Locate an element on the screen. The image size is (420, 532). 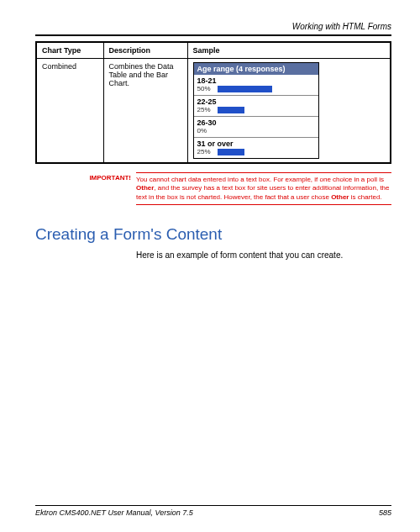
cell-sample: Age range (4 responses) 18-2150%22-2525%… is located at coordinates (289, 111).